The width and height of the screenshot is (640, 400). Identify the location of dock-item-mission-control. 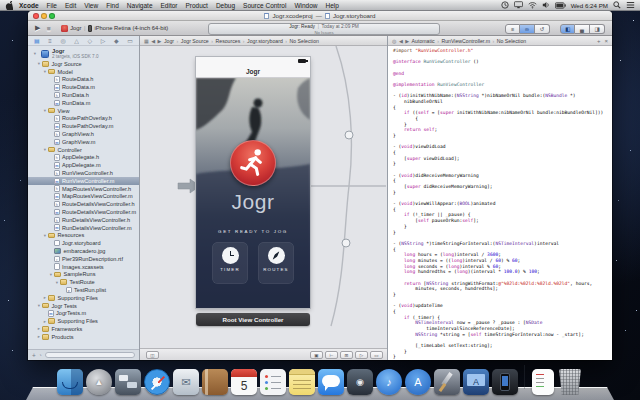
(128, 382).